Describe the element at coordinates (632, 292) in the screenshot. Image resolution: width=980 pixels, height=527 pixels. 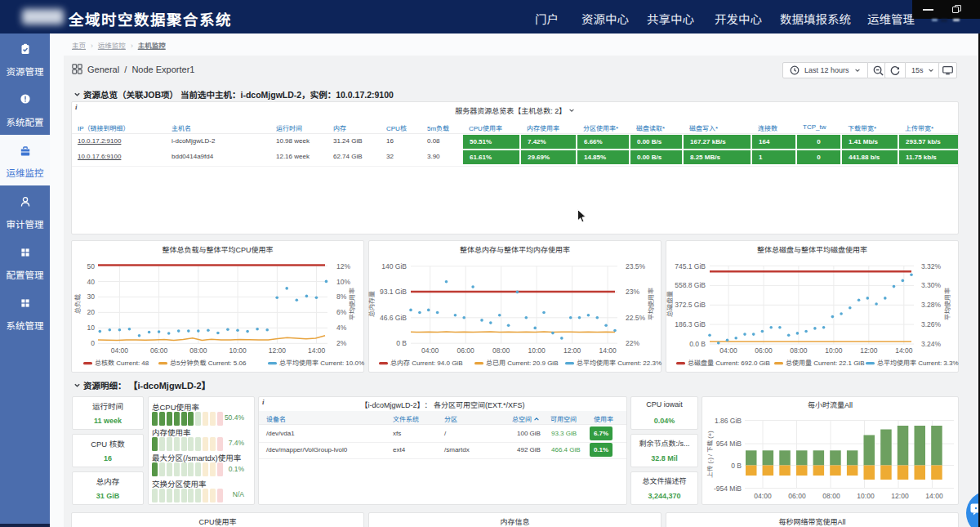
I see `svg-text: 23%` at that location.